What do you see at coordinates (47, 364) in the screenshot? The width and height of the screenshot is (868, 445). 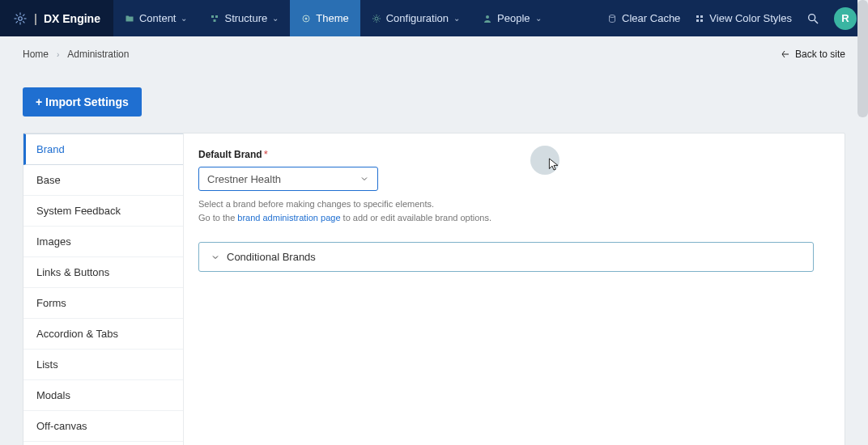 I see `sidebar-item-label: Lists` at bounding box center [47, 364].